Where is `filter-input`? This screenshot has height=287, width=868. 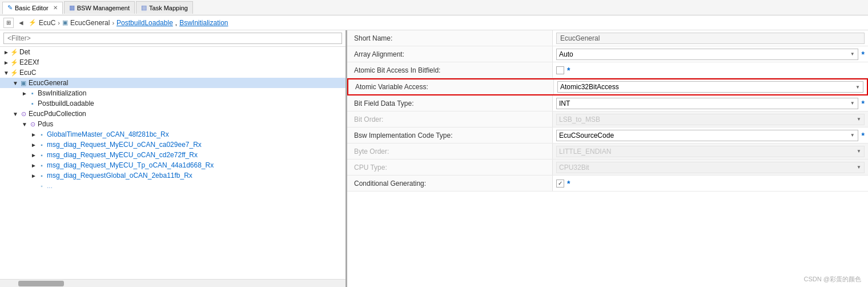
filter-input is located at coordinates (172, 38).